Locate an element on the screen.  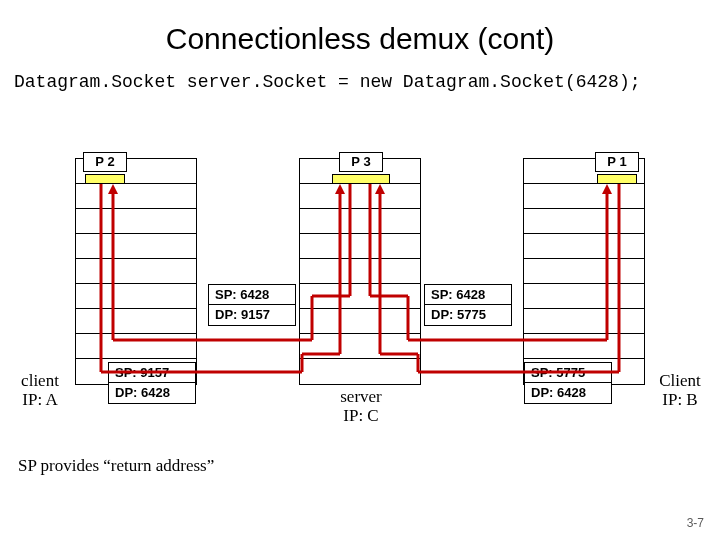
host-line2: IP: C is located at coordinates (360, 416).